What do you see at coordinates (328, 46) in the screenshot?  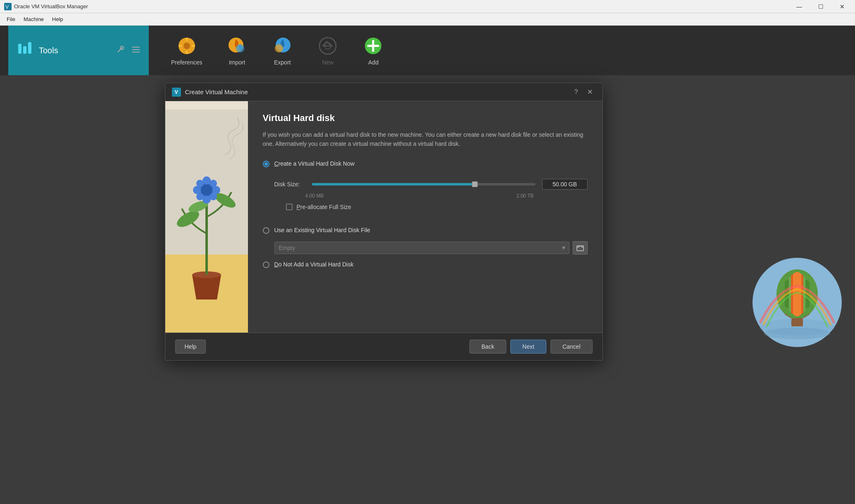 I see `new-icon` at bounding box center [328, 46].